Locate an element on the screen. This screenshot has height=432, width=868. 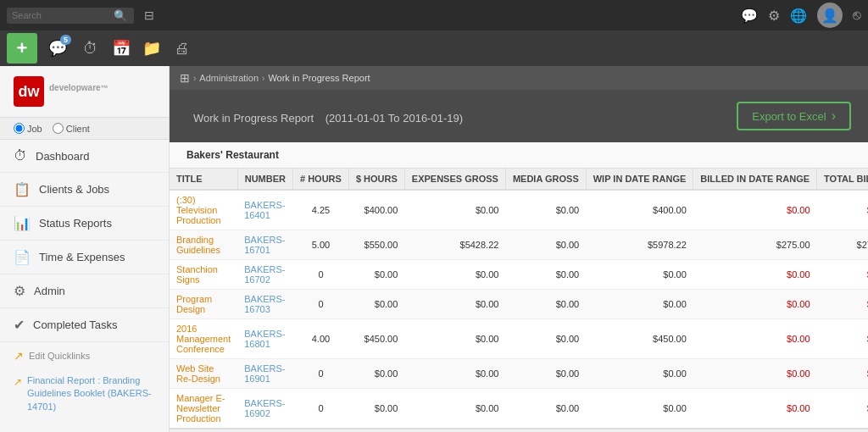
clock-icon: ⏱ is located at coordinates (91, 48).